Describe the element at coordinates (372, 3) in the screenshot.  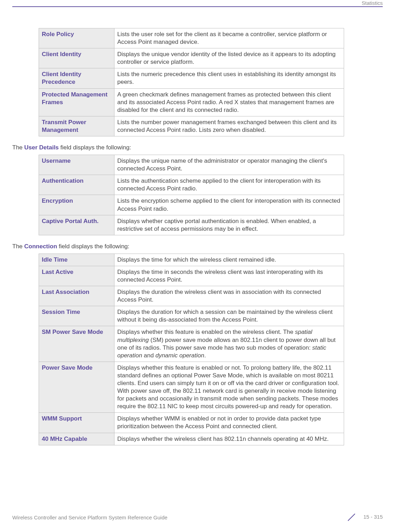
I see `header-section-label: Statistics` at that location.